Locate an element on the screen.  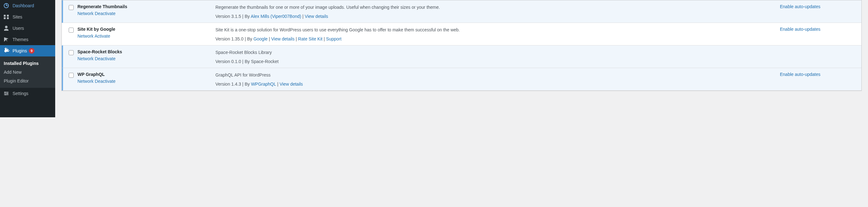
admin-sidebar: Dashboard Sites Users Themes Plugins is located at coordinates (28, 59).